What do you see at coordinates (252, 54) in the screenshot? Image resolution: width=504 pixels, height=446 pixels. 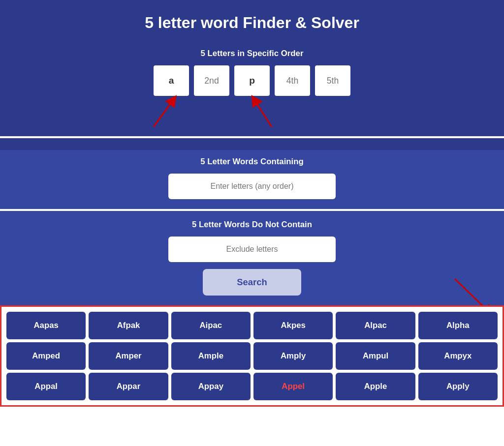 I see `specific-order-label: 5 Letters in Specific Order` at bounding box center [252, 54].